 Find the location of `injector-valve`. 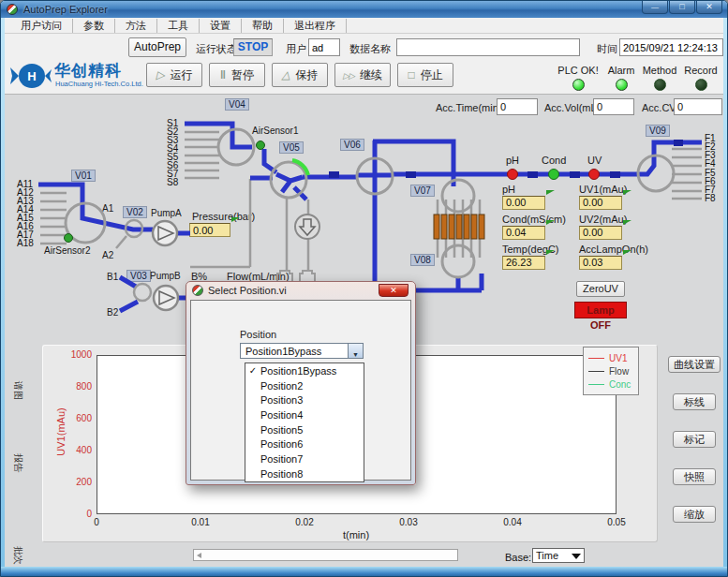

injector-valve is located at coordinates (307, 227).